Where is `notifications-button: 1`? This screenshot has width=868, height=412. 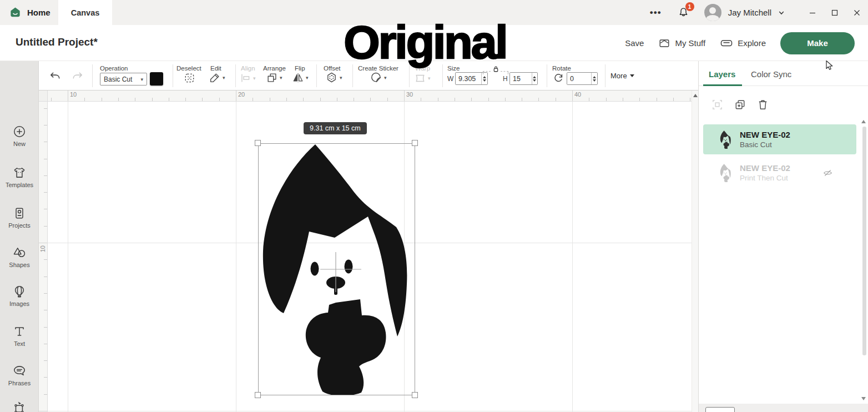 notifications-button: 1 is located at coordinates (684, 12).